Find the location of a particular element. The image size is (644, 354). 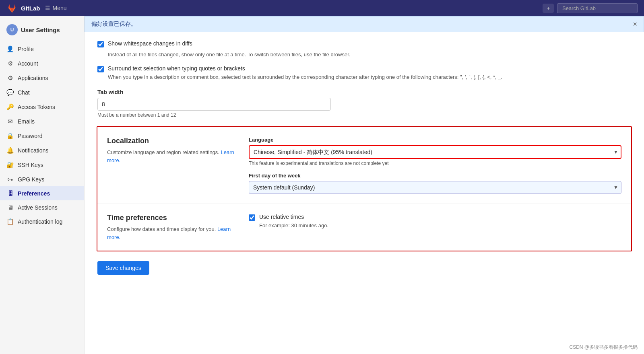

first-day-label: First day of the week is located at coordinates (435, 175).